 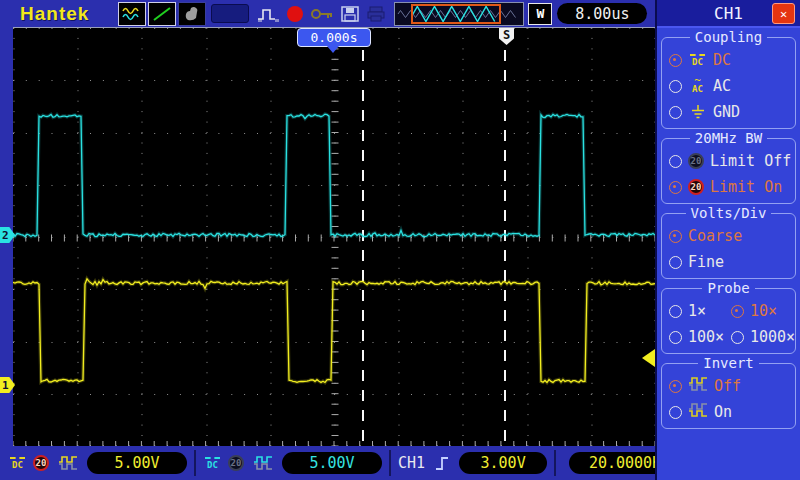 I want to click on trigger-status-group: CH1 3.00V, so click(x=472, y=463).